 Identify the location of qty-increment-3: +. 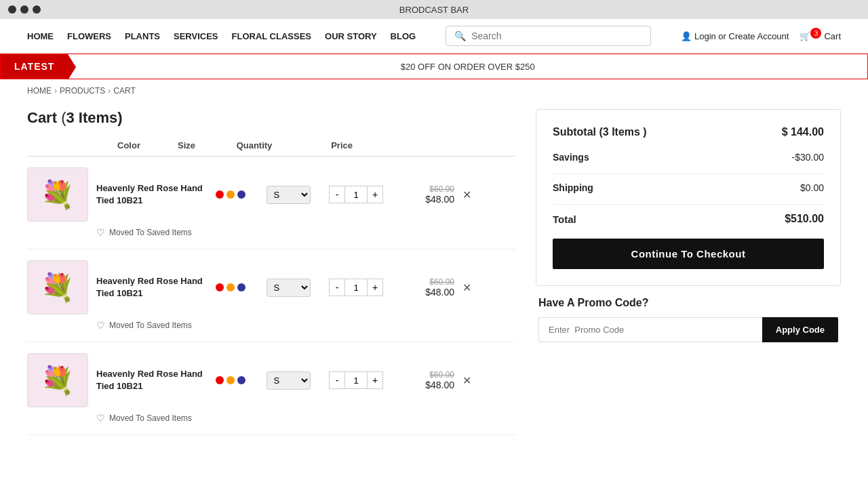
(375, 380).